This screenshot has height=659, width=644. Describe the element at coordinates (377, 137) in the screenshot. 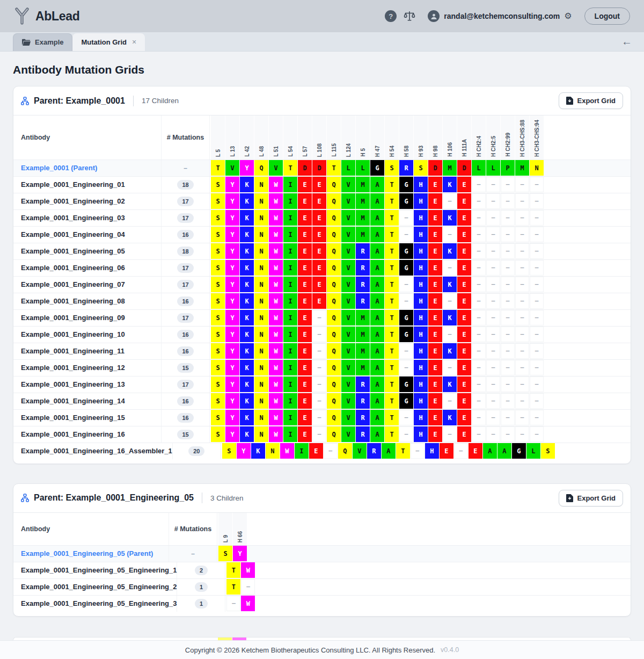

I see `position-column-header: H 47` at that location.